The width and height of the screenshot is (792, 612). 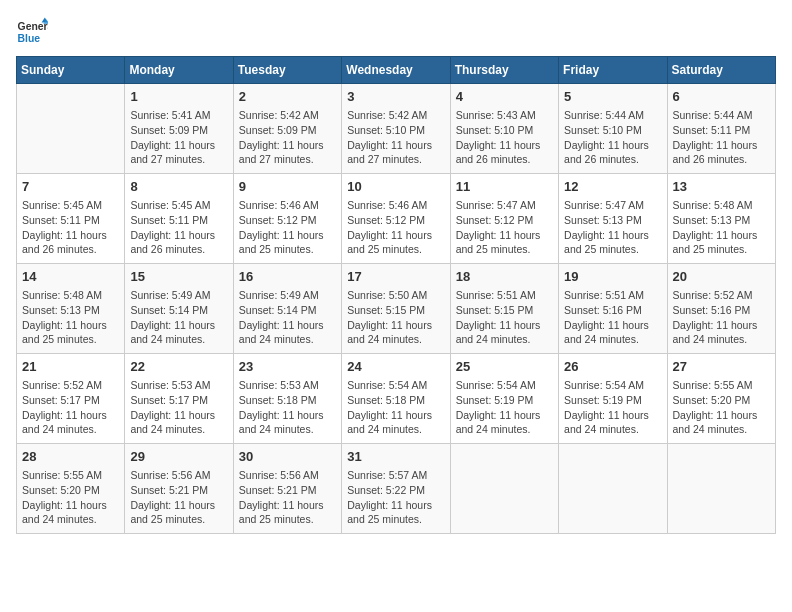 What do you see at coordinates (722, 277) in the screenshot?
I see `day-number: 20` at bounding box center [722, 277].